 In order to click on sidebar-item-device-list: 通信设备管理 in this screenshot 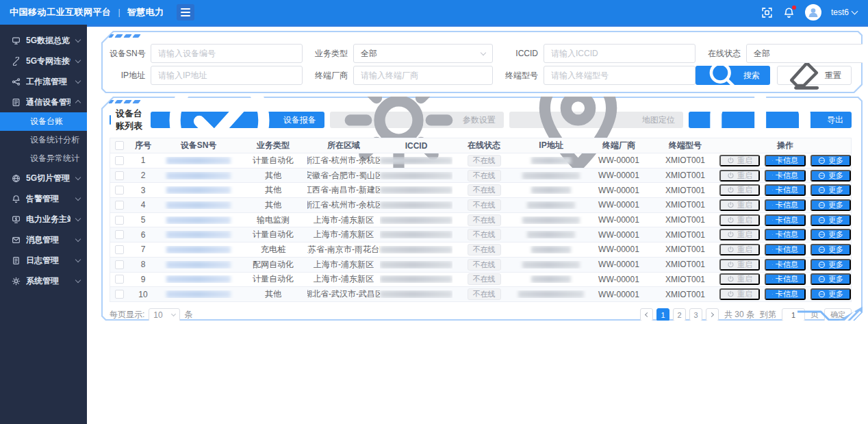, I will do `click(44, 102)`.